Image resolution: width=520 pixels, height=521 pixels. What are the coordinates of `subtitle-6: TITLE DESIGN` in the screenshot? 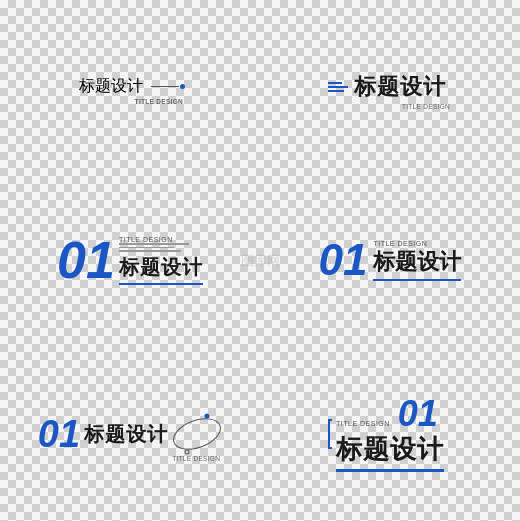 It's located at (363, 424).